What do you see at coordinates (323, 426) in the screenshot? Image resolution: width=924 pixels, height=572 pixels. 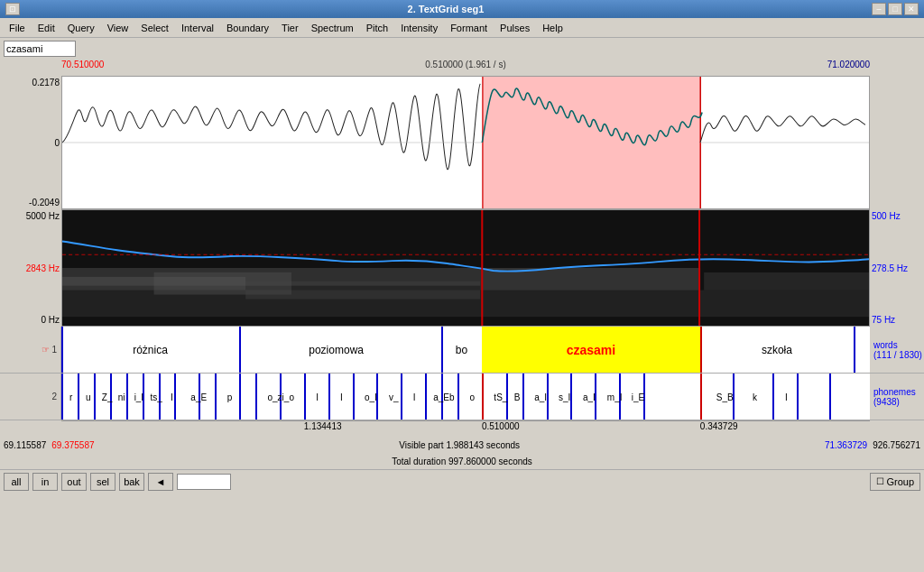 I see `ruler-label1: 1.134413` at bounding box center [323, 426].